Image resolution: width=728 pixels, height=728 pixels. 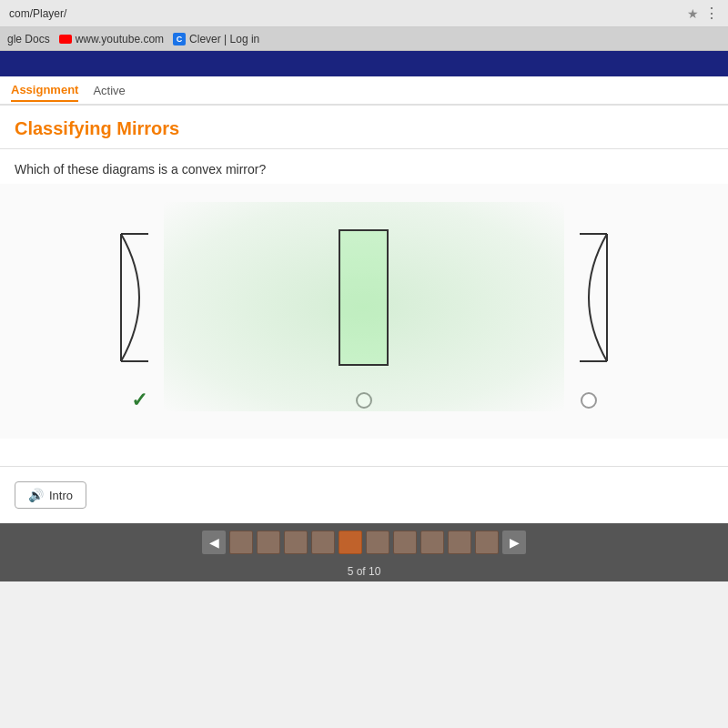 I want to click on nav-assignment: Assignment, so click(x=45, y=91).